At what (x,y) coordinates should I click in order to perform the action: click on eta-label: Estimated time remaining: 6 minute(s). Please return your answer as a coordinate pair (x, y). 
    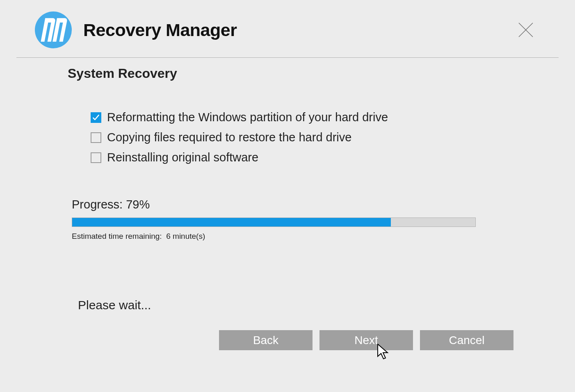
    Looking at the image, I should click on (286, 236).